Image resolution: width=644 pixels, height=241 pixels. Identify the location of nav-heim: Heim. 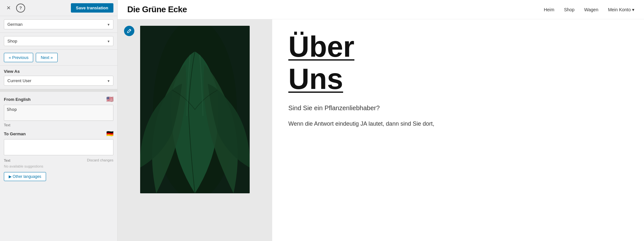
(549, 10).